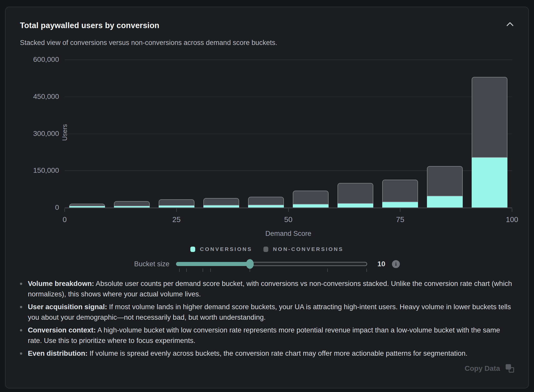 The height and width of the screenshot is (392, 534). I want to click on note-item: User acquisition signal: If most volume …, so click(267, 312).